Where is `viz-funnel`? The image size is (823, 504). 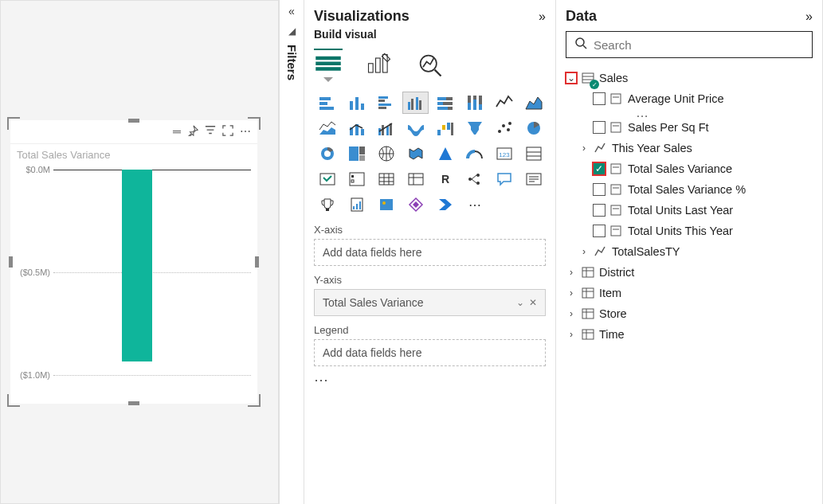 viz-funnel is located at coordinates (475, 128).